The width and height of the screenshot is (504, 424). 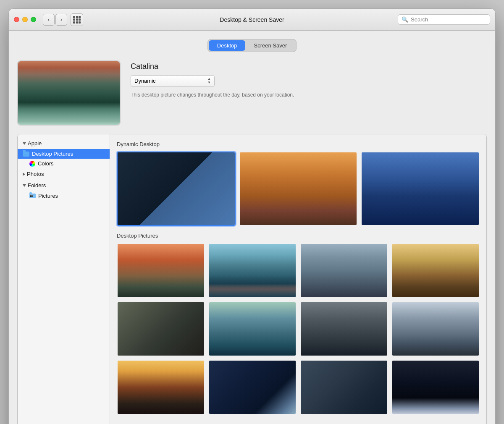 What do you see at coordinates (298, 189) in the screenshot?
I see `dynamic-wallpaper-grid` at bounding box center [298, 189].